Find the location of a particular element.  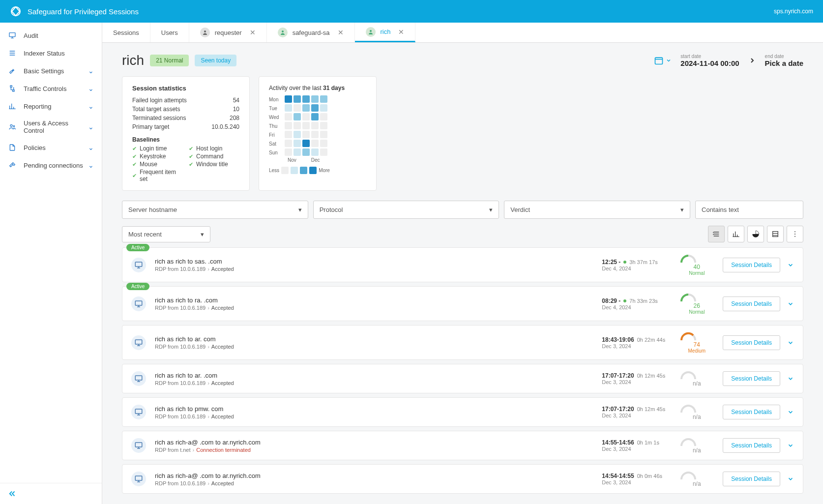

calendar-icon is located at coordinates (663, 60).